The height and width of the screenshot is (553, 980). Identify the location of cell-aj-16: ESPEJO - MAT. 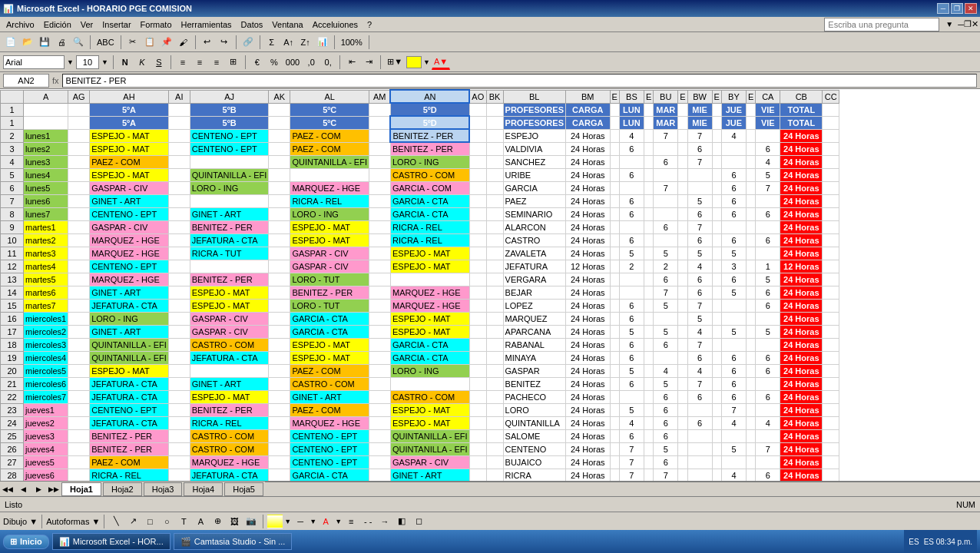
(229, 306).